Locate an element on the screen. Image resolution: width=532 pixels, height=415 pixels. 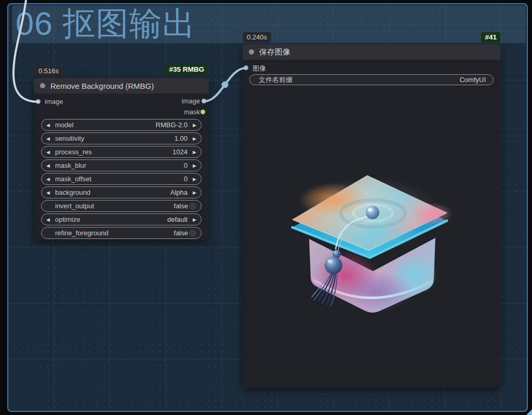
rmbg-node-title: Remove Background (RMBG) is located at coordinates (102, 86).